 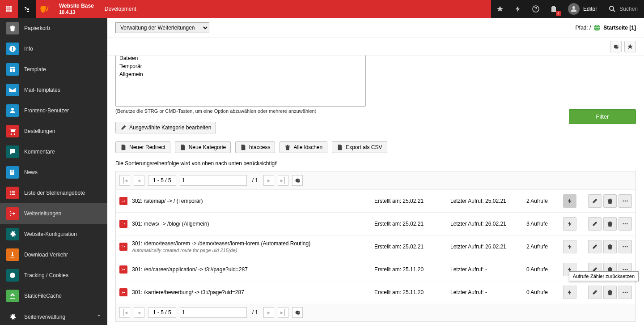 I want to click on list-icon, so click(x=13, y=193).